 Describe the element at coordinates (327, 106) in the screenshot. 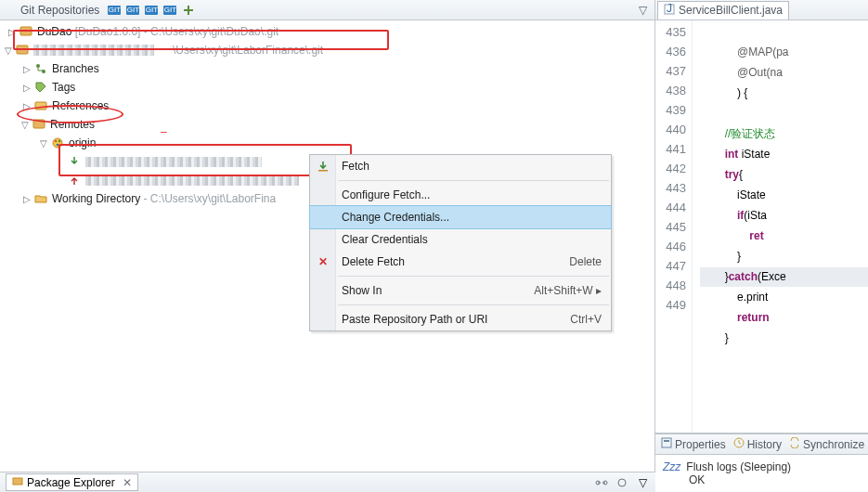

I see `tree-references: ▷ References` at that location.